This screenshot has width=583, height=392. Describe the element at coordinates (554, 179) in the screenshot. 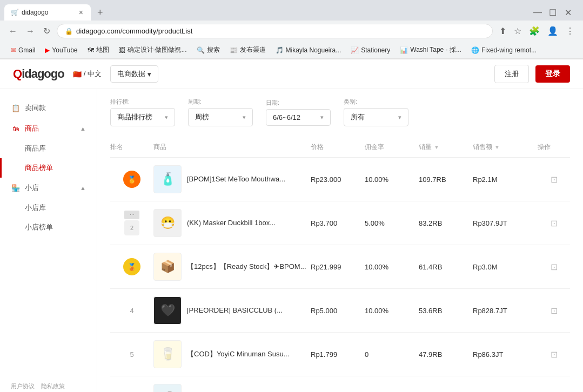

I see `action-cell-1: ⊡` at that location.